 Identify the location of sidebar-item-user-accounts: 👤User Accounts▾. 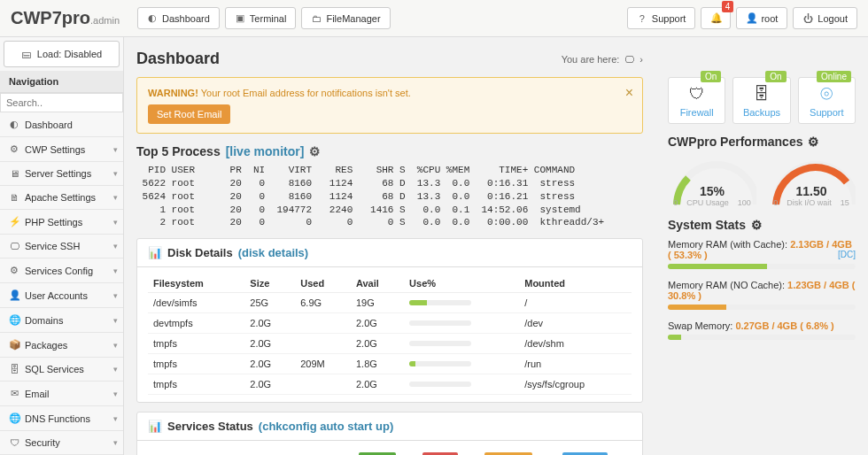
(62, 296).